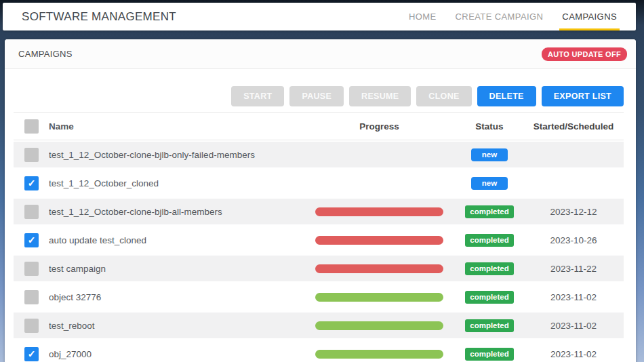 The height and width of the screenshot is (362, 644). What do you see at coordinates (176, 354) in the screenshot?
I see `campaign-name: obj_27000` at bounding box center [176, 354].